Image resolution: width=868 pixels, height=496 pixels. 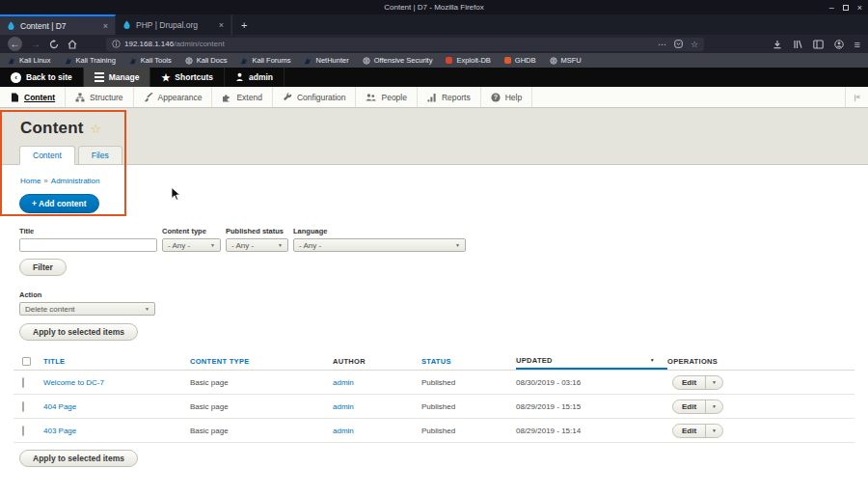 I want to click on select-all-checkbox, so click(x=27, y=361).